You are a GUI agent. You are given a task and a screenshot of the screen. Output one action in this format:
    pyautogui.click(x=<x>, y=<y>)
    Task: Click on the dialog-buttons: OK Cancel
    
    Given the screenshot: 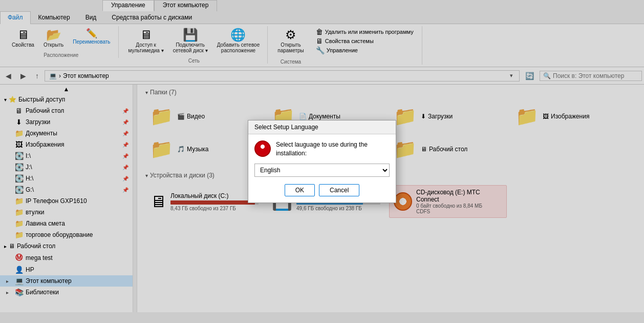 What is the action you would take?
    pyautogui.click(x=322, y=190)
    